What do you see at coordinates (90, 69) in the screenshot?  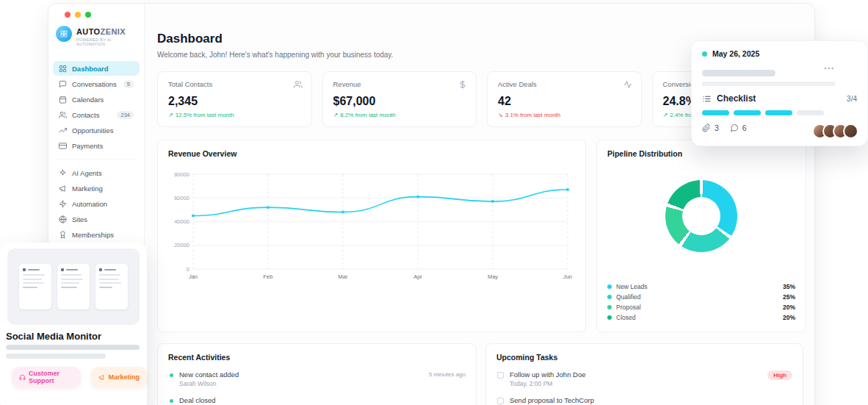 I see `sidebar-item-label: Dashboard` at bounding box center [90, 69].